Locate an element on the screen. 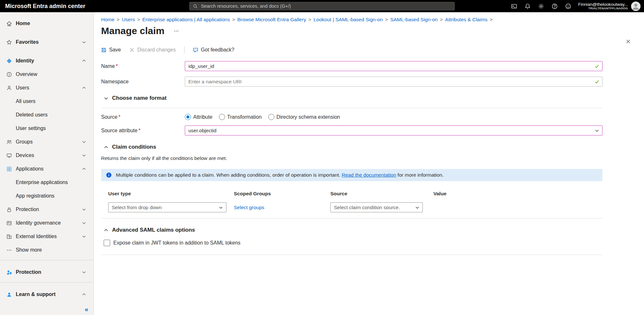  got-feedback-button: Got feedback? is located at coordinates (214, 50).